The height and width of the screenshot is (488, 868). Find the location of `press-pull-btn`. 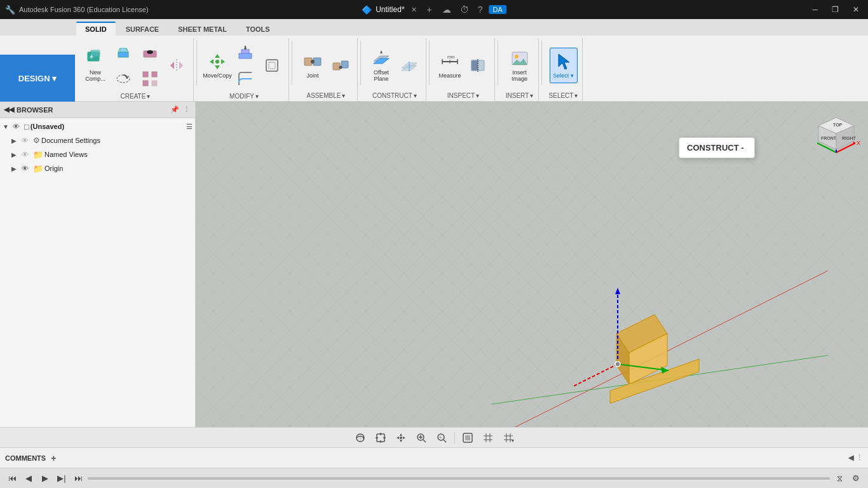

press-pull-btn is located at coordinates (245, 52).